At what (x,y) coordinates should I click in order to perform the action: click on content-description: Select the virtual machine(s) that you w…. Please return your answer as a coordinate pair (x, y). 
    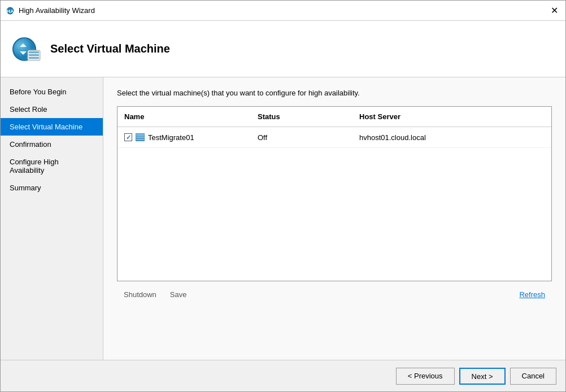
    Looking at the image, I should click on (334, 93).